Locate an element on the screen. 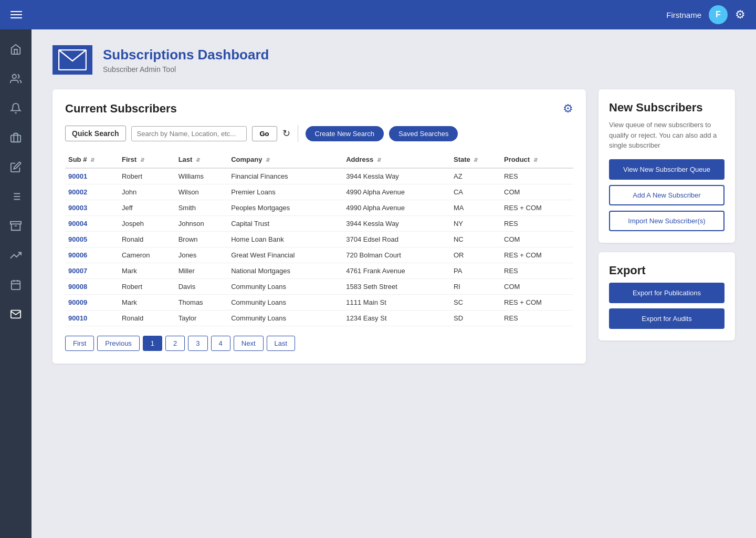  cell-sub: 90008 is located at coordinates (92, 287).